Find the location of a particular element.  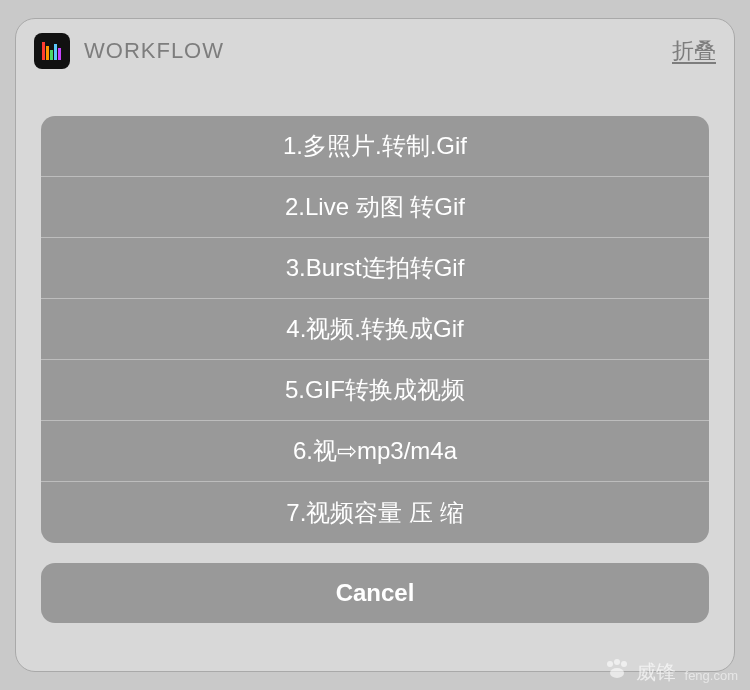

cancel-button: Cancel is located at coordinates (375, 593).